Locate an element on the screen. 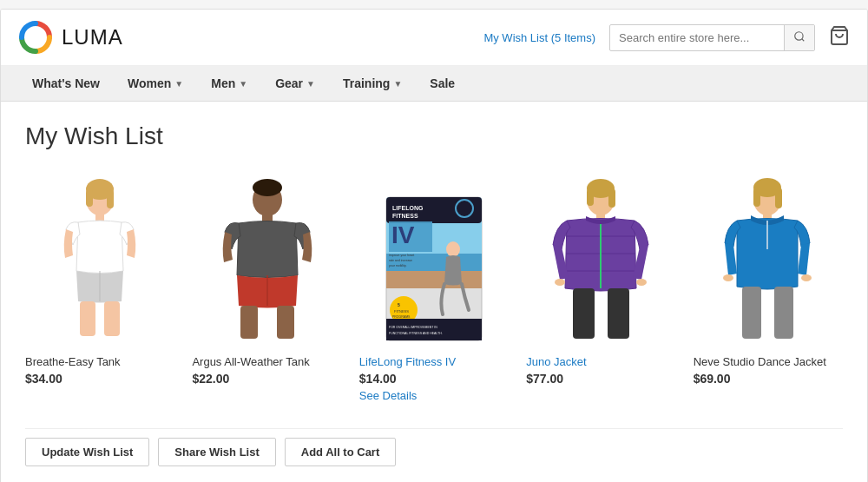 This screenshot has width=868, height=482. search-icon is located at coordinates (799, 36).